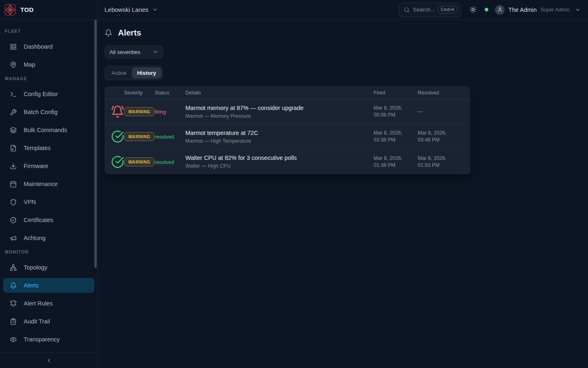  Describe the element at coordinates (487, 10) in the screenshot. I see `connection-status-dot` at that location.